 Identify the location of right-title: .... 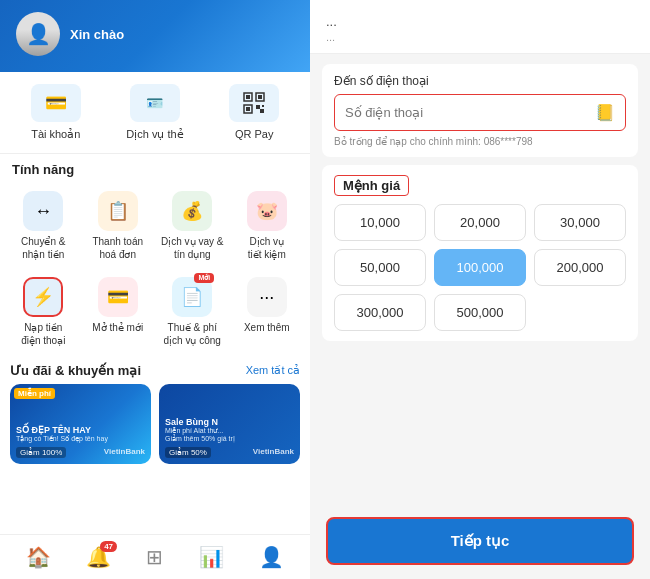
(480, 22).